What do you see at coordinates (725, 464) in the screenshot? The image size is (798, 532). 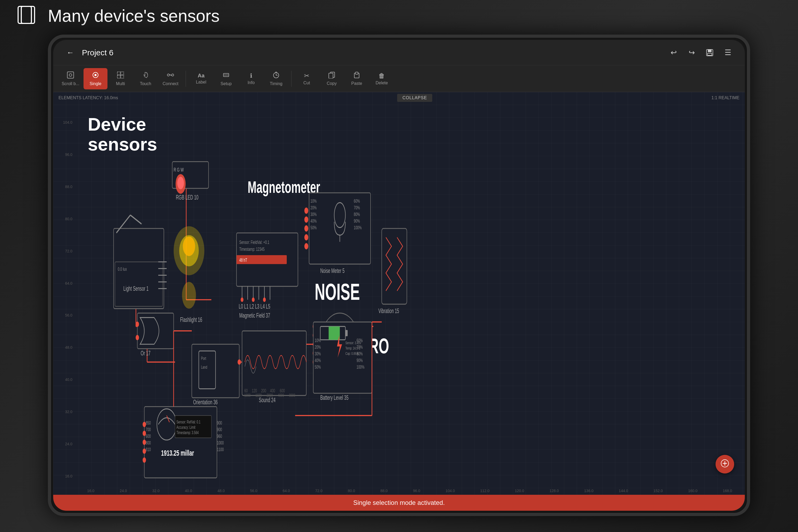 I see `fab-button` at bounding box center [725, 464].